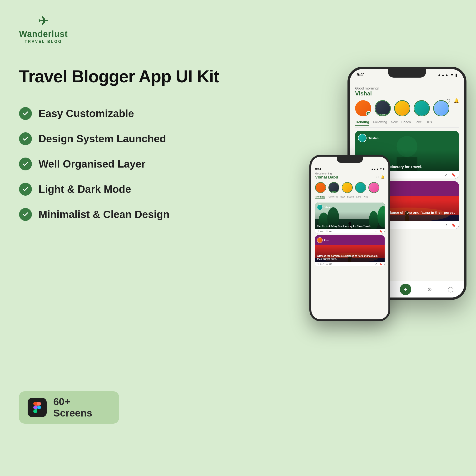  What do you see at coordinates (350, 226) in the screenshot?
I see `ps-post-title-1: The Perfect 3-Day Goa Itinerary for Slow…` at bounding box center [350, 226].